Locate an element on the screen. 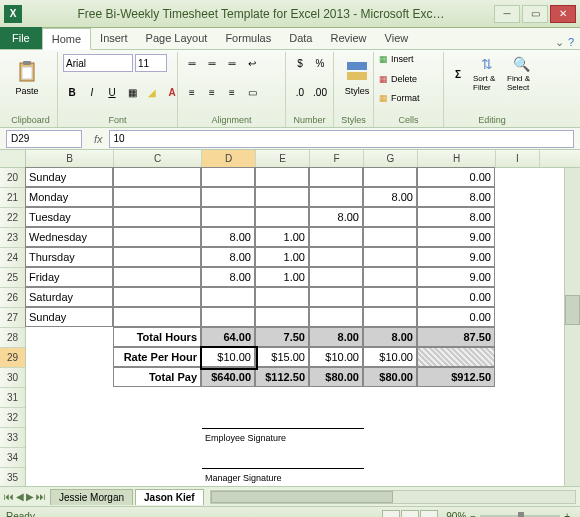 The height and width of the screenshot is (517, 580). cell-C24 is located at coordinates (157, 257).